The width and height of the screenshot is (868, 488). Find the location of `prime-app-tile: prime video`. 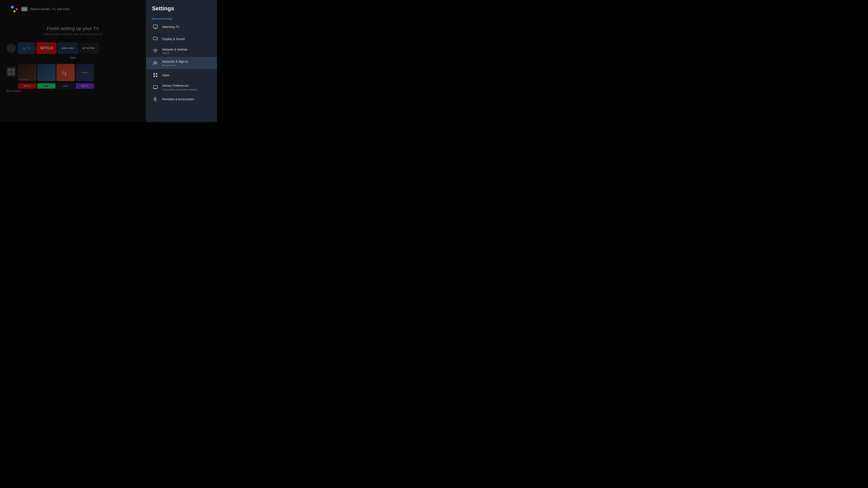

prime-app-tile: prime video is located at coordinates (68, 48).